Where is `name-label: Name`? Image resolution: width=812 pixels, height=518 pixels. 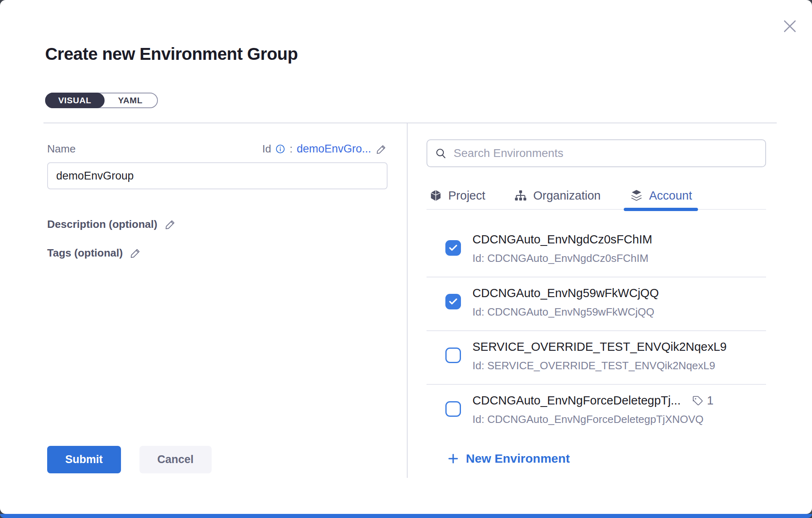 name-label: Name is located at coordinates (62, 149).